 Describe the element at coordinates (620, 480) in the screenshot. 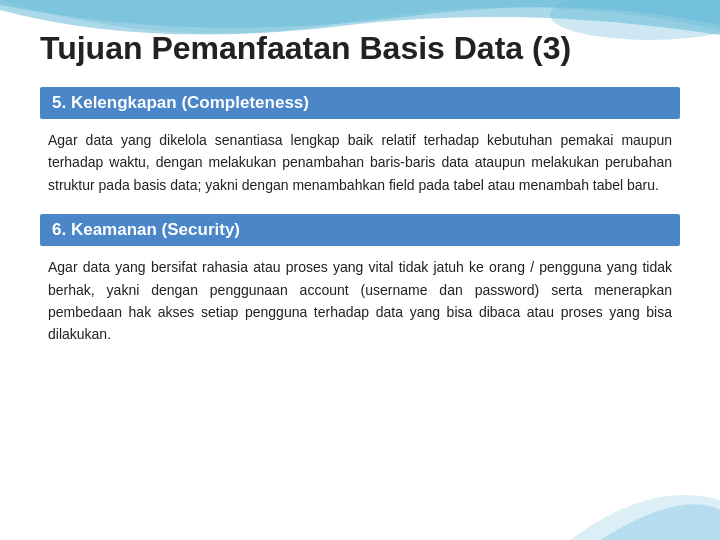

I see `bottom-right-decoration` at that location.